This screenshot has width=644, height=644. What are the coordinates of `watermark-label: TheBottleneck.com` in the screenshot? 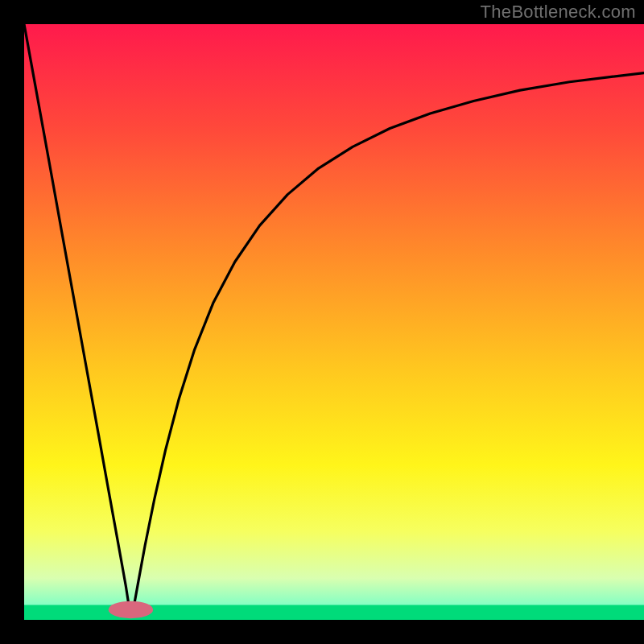 It's located at (559, 12).